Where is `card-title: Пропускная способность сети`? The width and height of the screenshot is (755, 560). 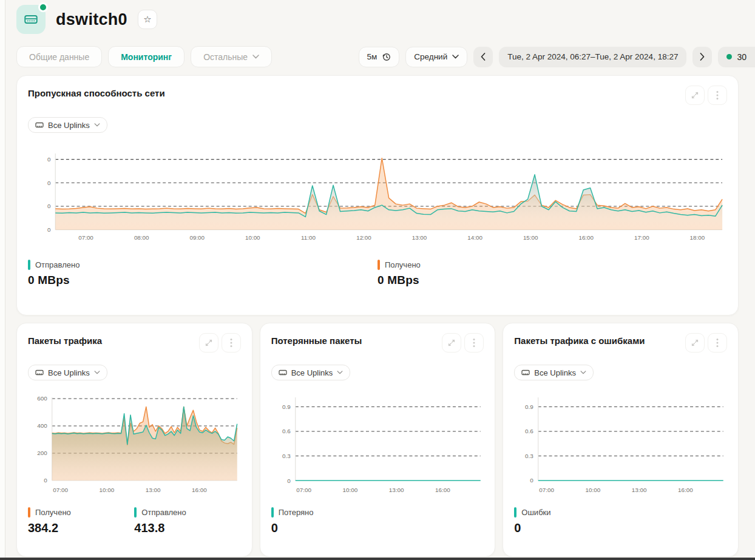 card-title: Пропускная способность сети is located at coordinates (96, 92).